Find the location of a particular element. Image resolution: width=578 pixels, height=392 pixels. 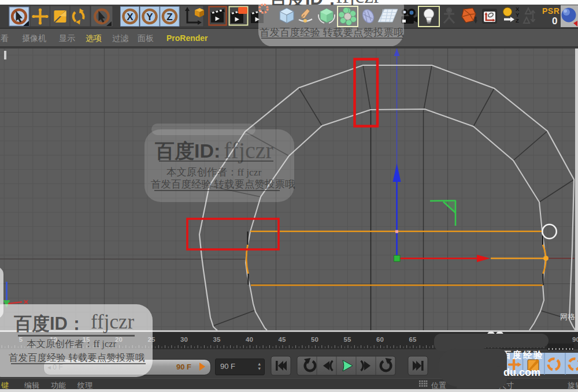

svg-text: 0 is located at coordinates (555, 21).